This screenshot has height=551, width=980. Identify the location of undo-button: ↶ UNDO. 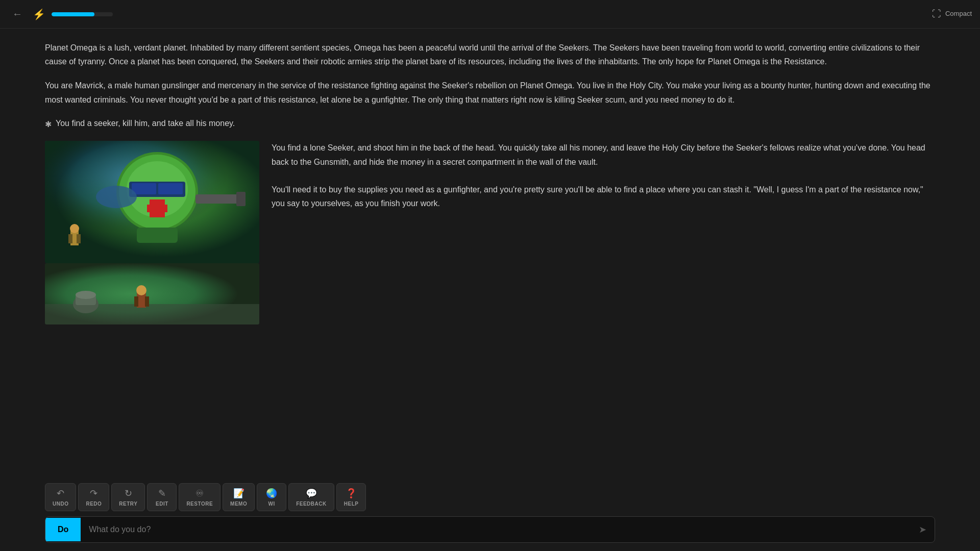
(60, 497).